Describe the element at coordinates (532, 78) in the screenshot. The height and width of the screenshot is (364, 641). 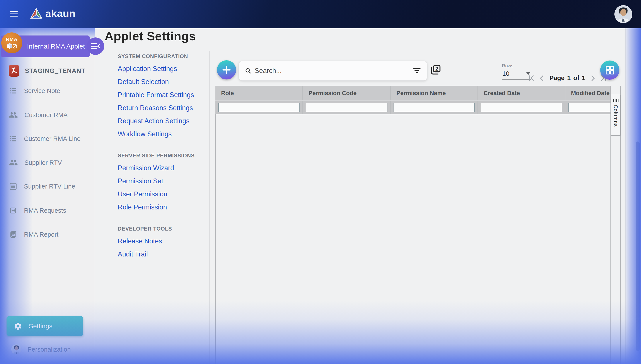
I see `first-page-button` at that location.